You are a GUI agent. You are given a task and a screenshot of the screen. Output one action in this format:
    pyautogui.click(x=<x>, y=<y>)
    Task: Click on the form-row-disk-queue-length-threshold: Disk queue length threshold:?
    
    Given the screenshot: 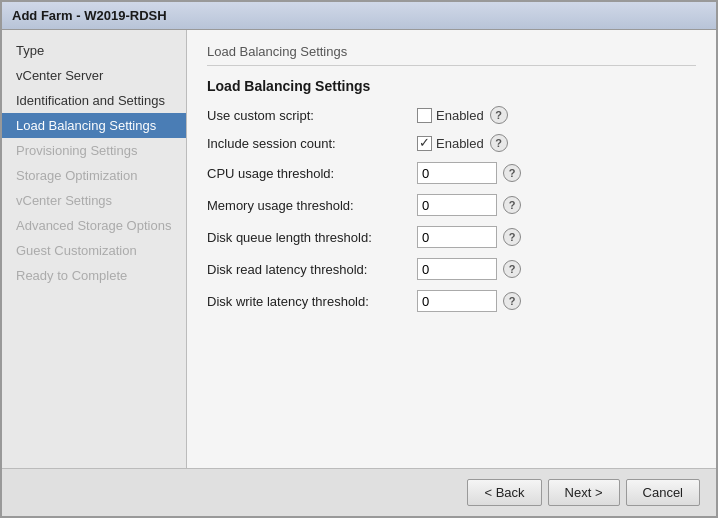 What is the action you would take?
    pyautogui.click(x=452, y=237)
    